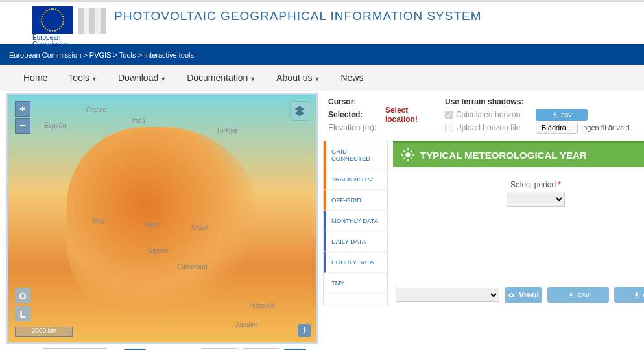 Image resolution: width=644 pixels, height=350 pixels. Describe the element at coordinates (511, 296) in the screenshot. I see `eye-icon` at that location.